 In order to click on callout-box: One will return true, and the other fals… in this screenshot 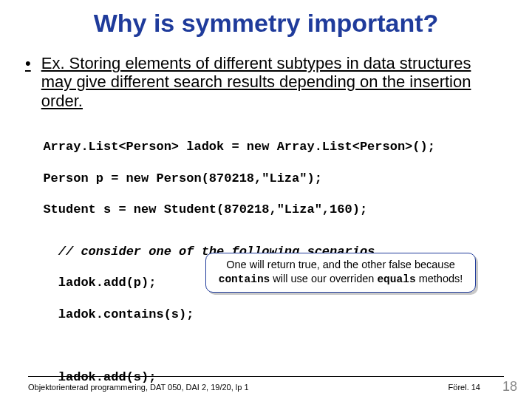, I will do `click(341, 272)`.